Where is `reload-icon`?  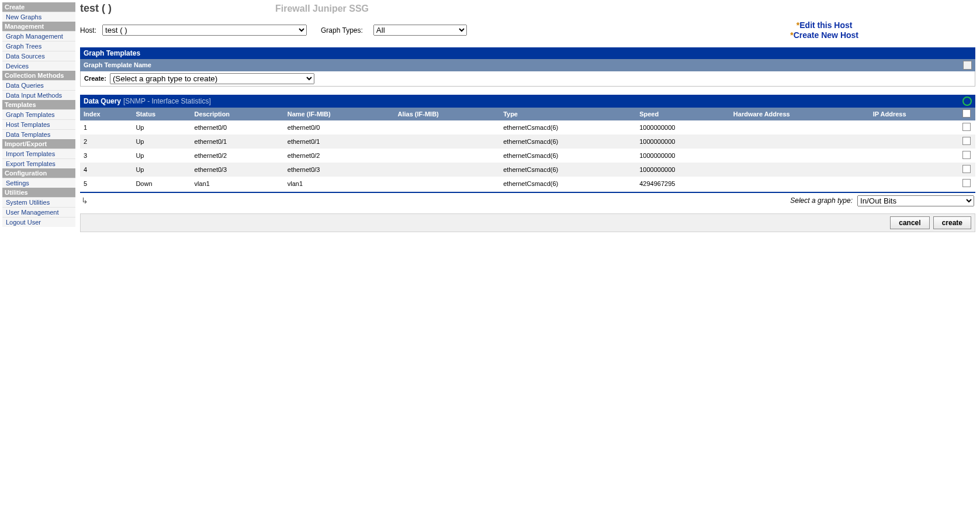
reload-icon is located at coordinates (967, 101).